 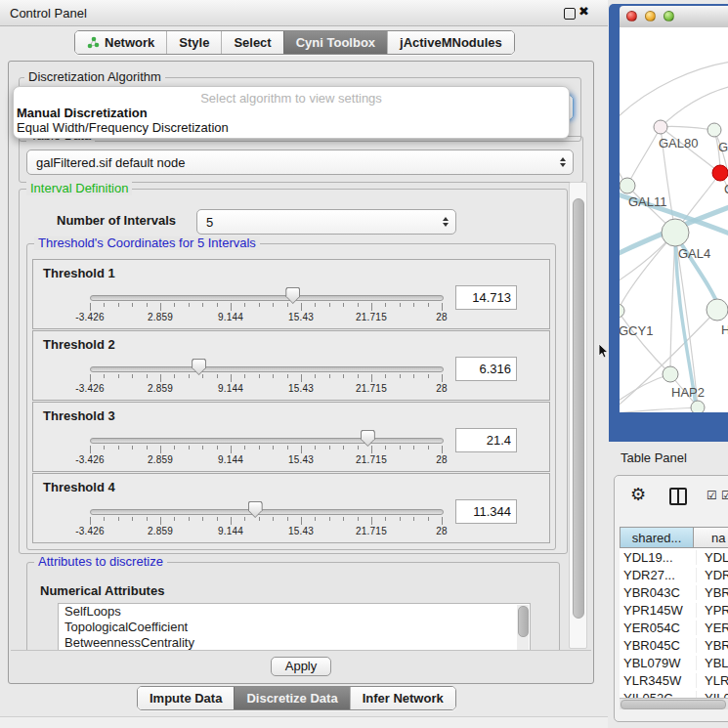 I want to click on minimize-window-icon, so click(x=651, y=16).